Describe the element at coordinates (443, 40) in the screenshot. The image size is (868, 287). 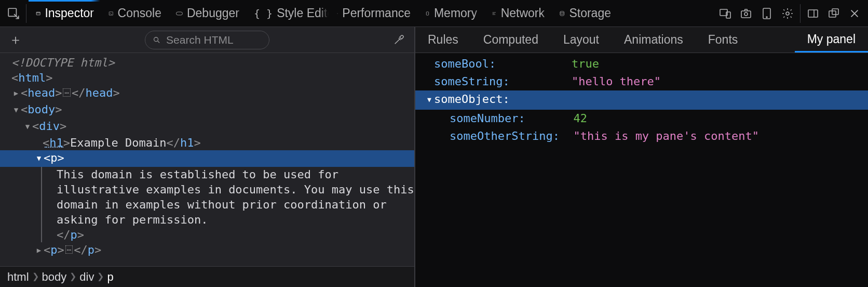
I see `tab-rules: Rules` at that location.